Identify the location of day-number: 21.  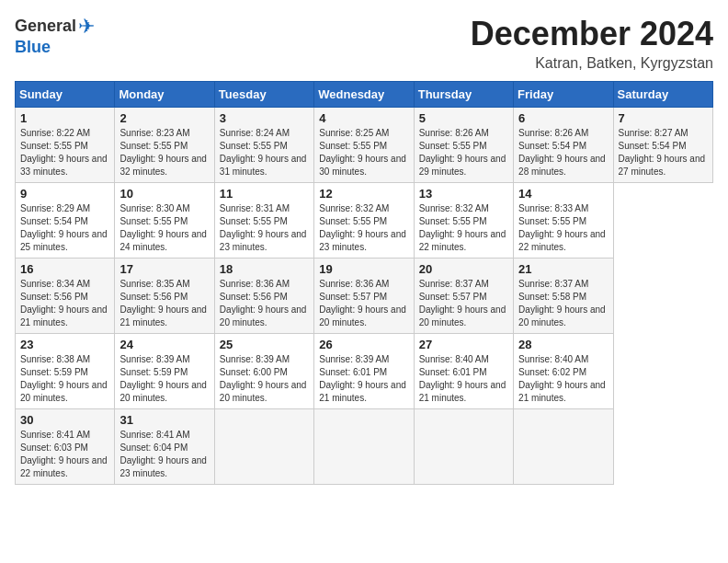
(563, 269).